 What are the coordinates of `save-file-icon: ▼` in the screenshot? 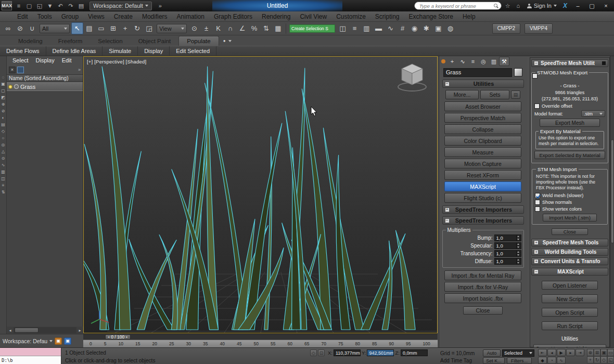 It's located at (50, 6).